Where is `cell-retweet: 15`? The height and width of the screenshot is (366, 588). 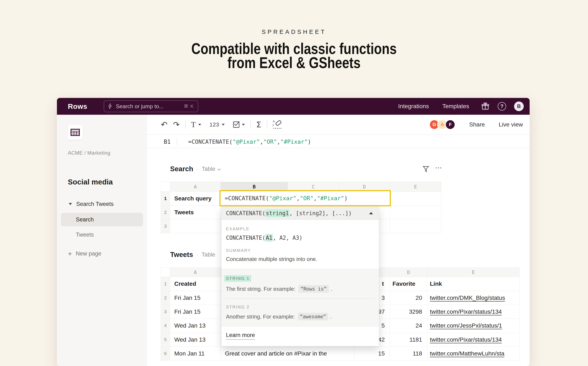 cell-retweet: 15 is located at coordinates (372, 354).